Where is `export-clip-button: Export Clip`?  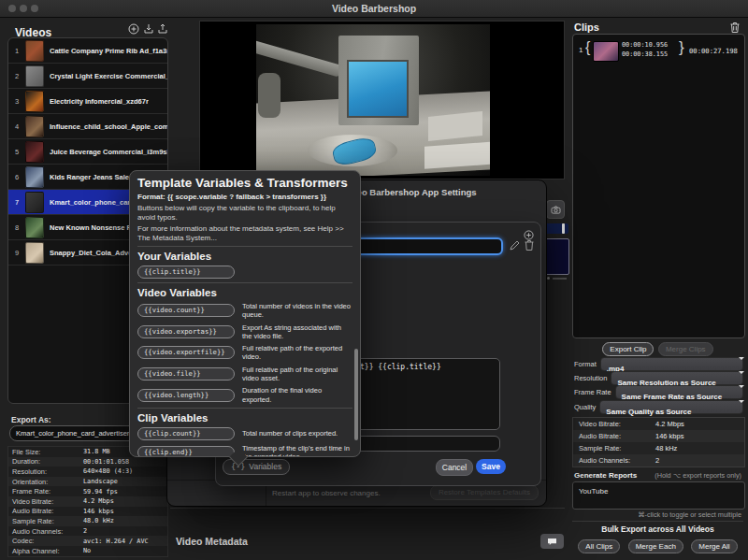 export-clip-button: Export Clip is located at coordinates (628, 350).